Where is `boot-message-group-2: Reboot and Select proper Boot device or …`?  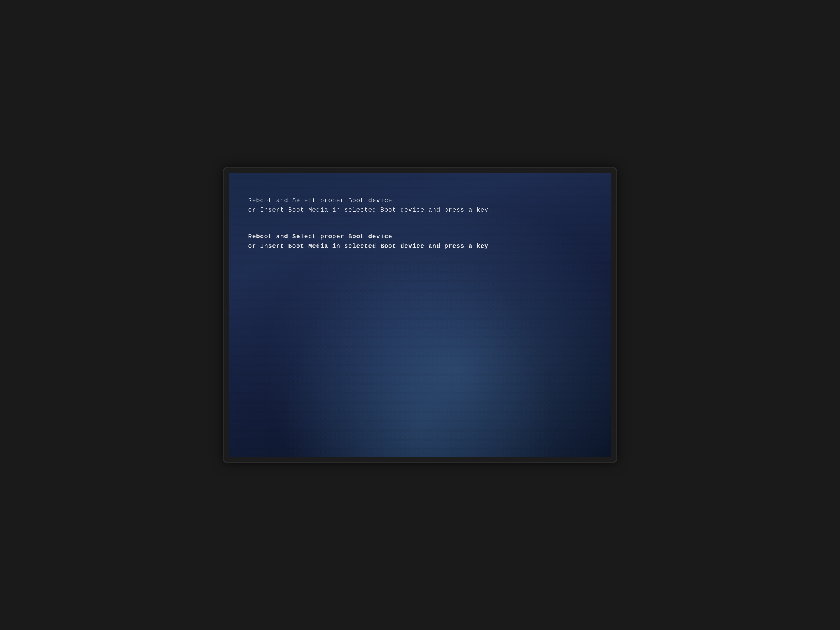 boot-message-group-2: Reboot and Select proper Boot device or … is located at coordinates (420, 242).